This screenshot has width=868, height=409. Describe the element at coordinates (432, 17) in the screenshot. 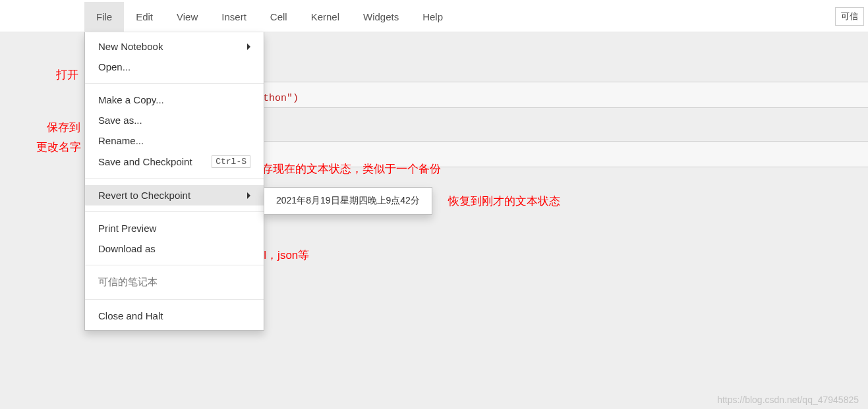

I see `menu-help: Help` at that location.